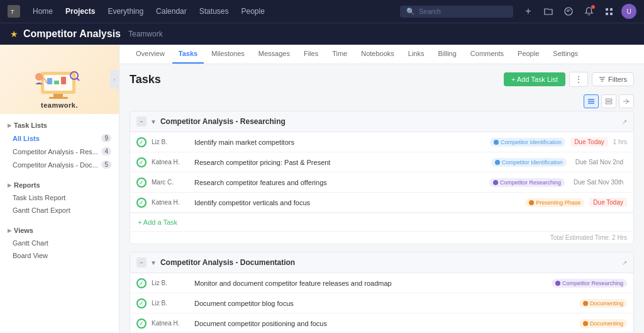  Describe the element at coordinates (188, 54) in the screenshot. I see `tab-tasks: Tasks` at that location.